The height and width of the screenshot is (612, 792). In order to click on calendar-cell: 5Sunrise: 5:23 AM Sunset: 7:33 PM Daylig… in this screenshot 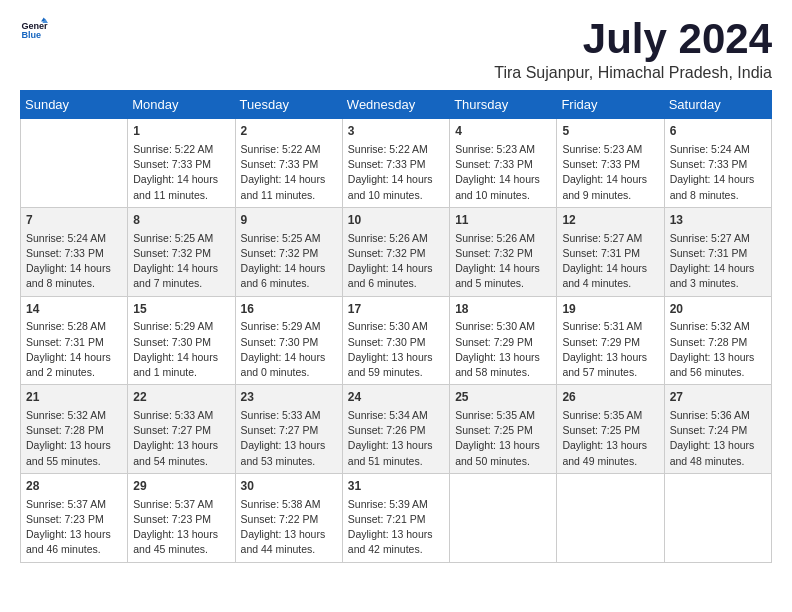, I will do `click(610, 164)`.